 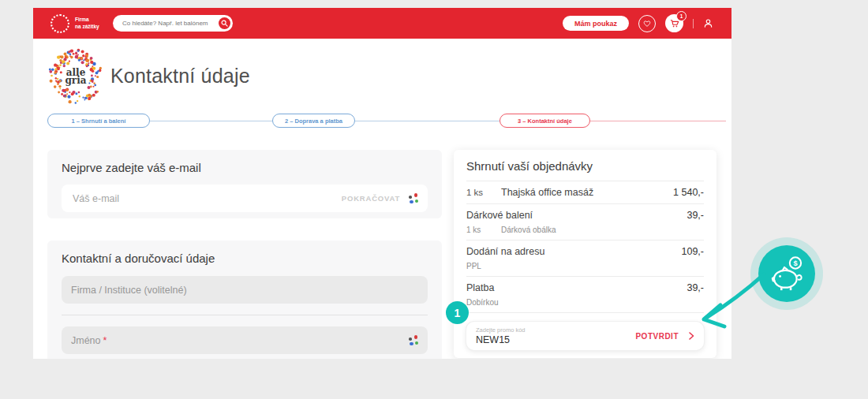 I want to click on allegria-monogram: alle gria, so click(x=76, y=76).